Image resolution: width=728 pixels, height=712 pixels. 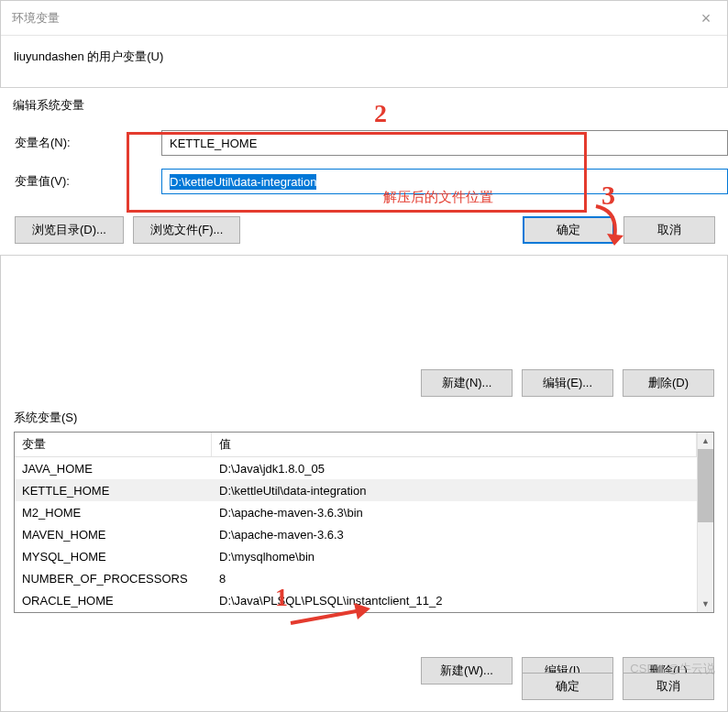 I want to click on cell-var-value: D:\apache-maven-3.6.3\bin, so click(x=455, y=513).